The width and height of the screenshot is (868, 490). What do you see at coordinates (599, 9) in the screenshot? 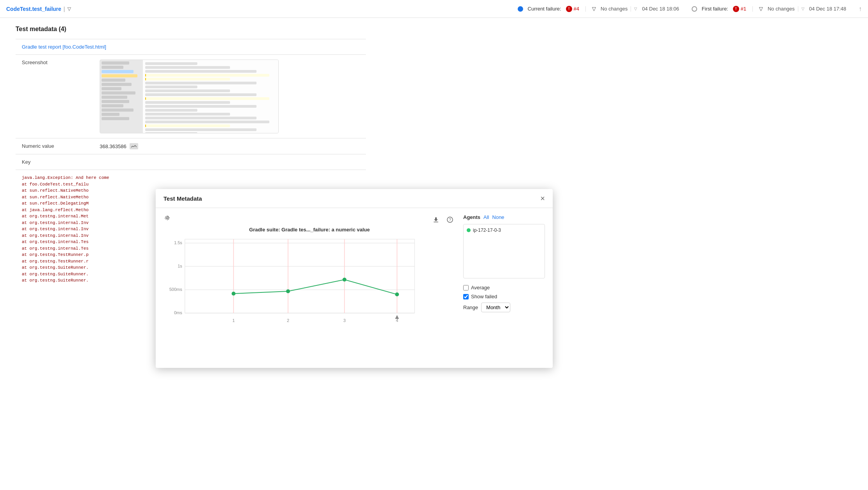
I see `current-failure-row: Current failure: ! #4 ▽ No changes ▽ 04 …` at bounding box center [599, 9].